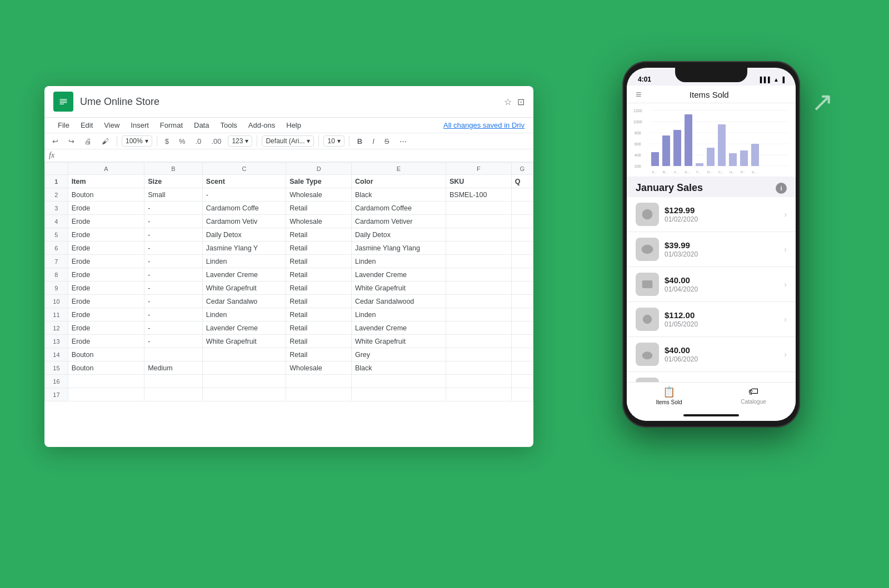 This screenshot has width=889, height=588. I want to click on cell-B10: -, so click(173, 301).